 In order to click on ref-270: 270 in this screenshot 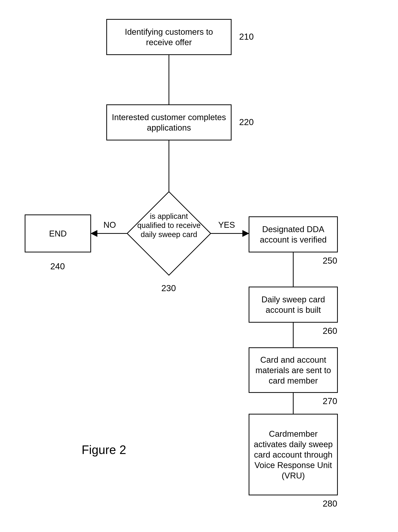, I will do `click(330, 401)`.